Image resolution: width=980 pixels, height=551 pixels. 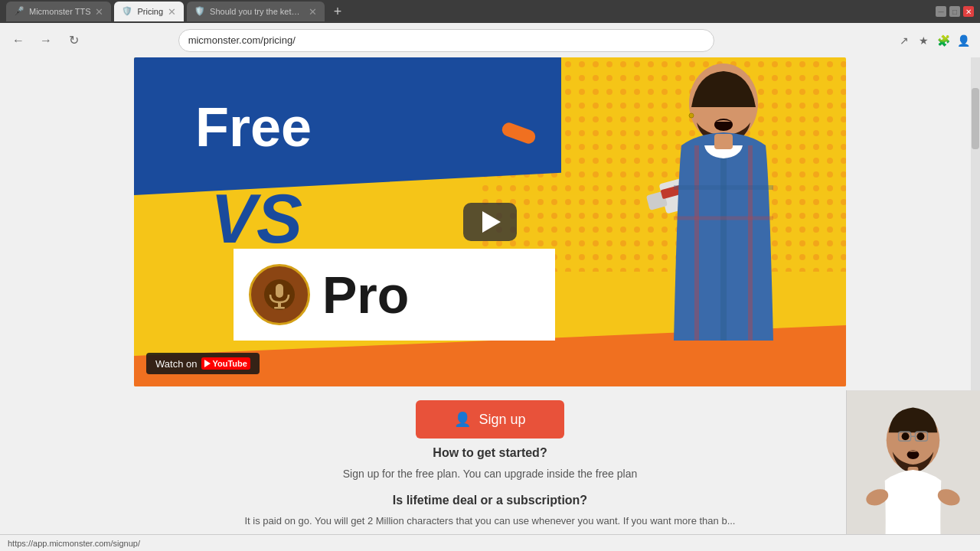 I want to click on tab-keto: 🛡️ Should you try the keto diet? -... ✕, so click(x=256, y=11).